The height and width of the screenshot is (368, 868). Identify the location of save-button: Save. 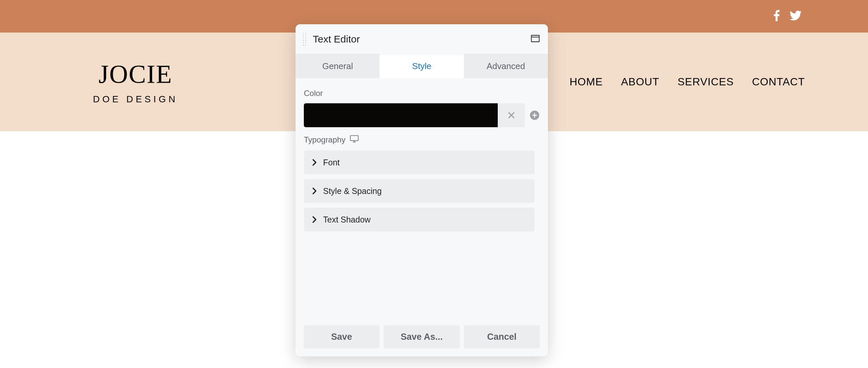
(342, 337).